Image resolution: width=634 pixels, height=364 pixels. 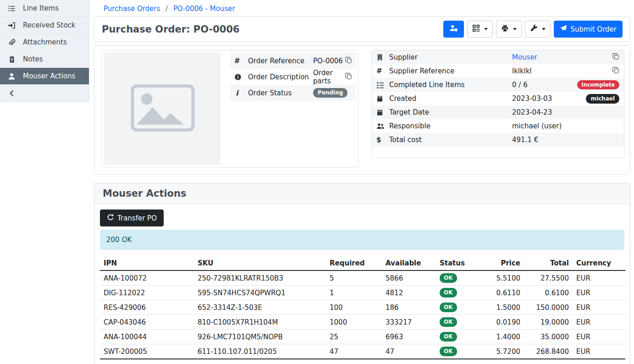 I want to click on breadcrumb: Purchase Orders / PO-0006 - Mouser, so click(x=362, y=10).